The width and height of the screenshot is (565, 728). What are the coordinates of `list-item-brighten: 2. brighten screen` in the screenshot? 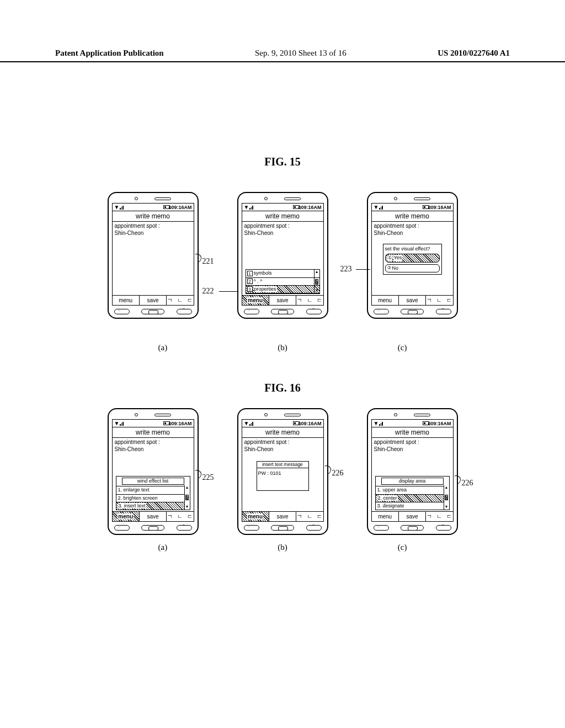 It's located at (153, 498).